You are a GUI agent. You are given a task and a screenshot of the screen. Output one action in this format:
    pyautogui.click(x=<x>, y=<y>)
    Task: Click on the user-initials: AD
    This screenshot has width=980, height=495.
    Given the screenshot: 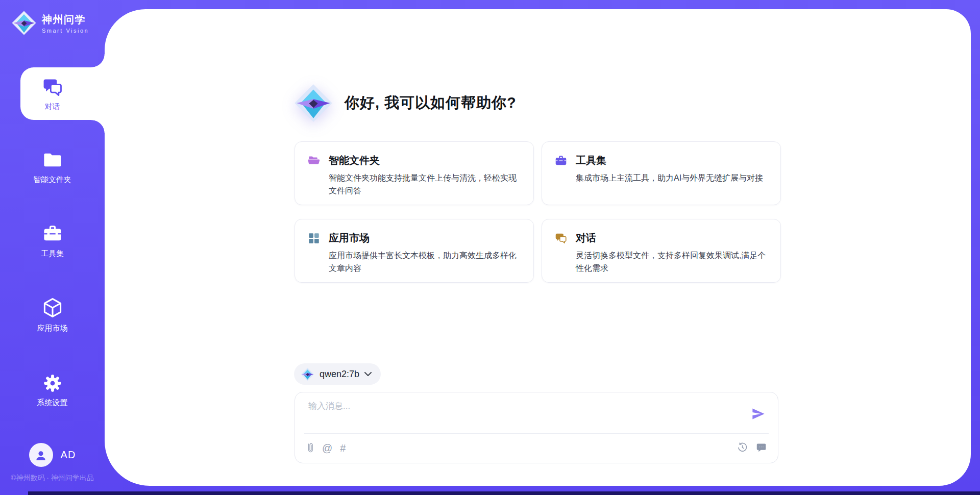 What is the action you would take?
    pyautogui.click(x=68, y=455)
    